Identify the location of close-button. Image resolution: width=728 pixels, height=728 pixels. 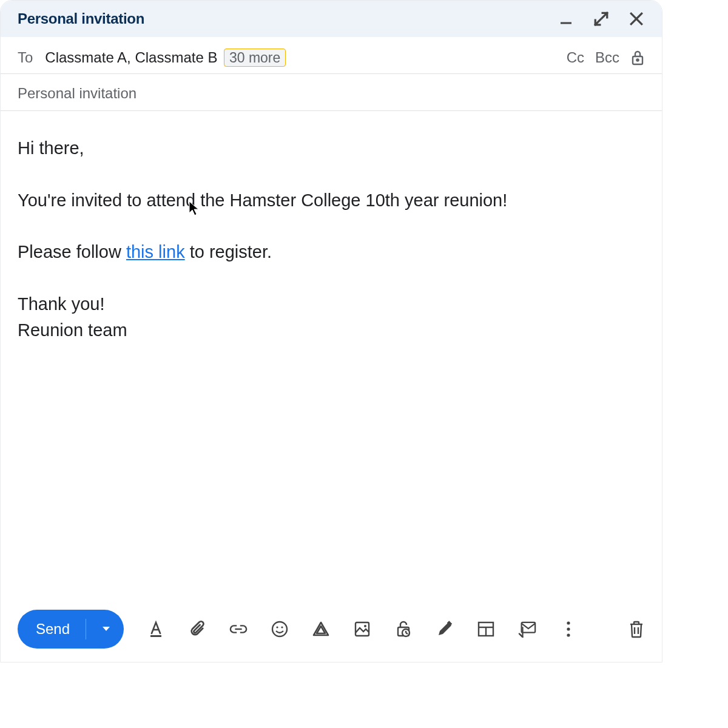
(636, 19).